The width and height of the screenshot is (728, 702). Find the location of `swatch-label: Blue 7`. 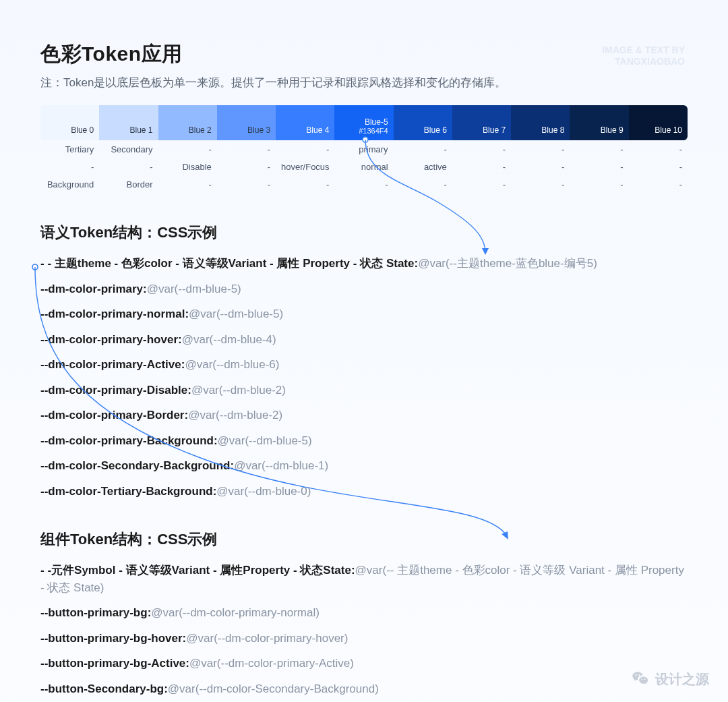

swatch-label: Blue 7 is located at coordinates (481, 130).